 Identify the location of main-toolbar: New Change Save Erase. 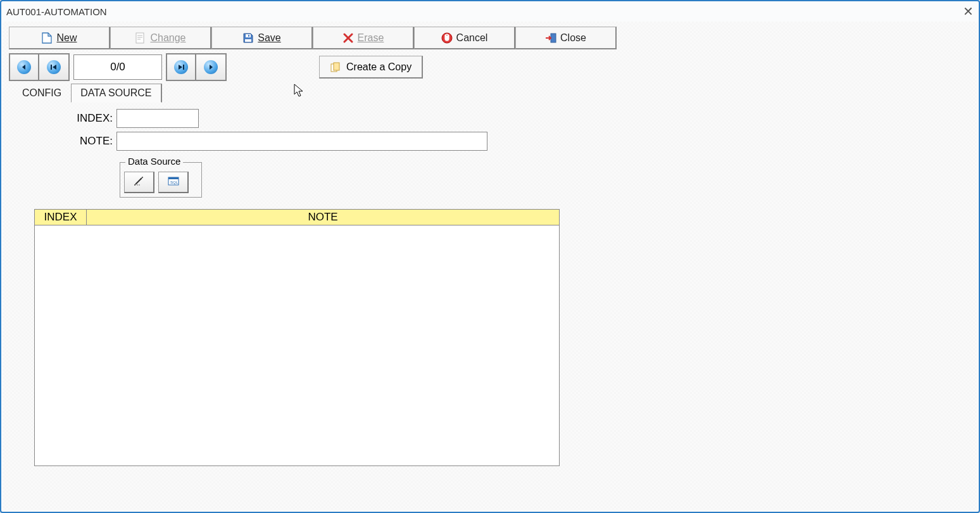
(490, 38).